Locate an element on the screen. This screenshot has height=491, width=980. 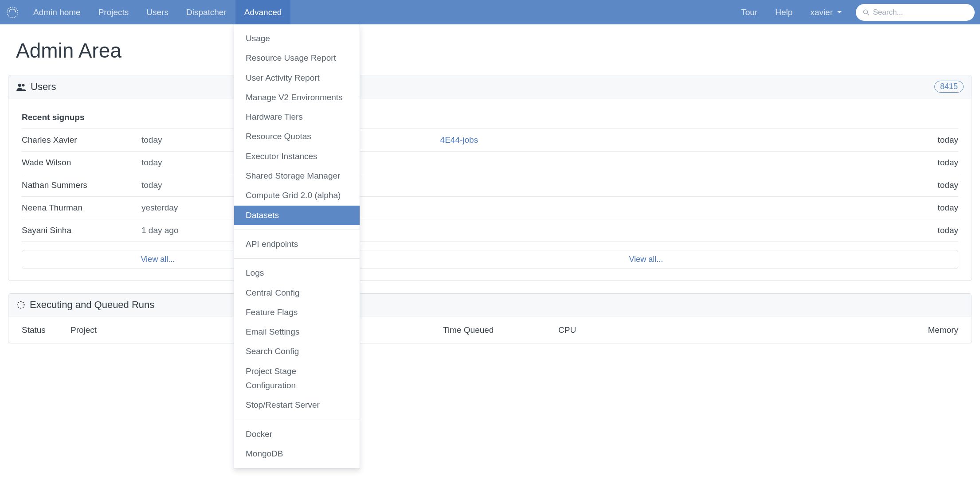
dropdown-item-label: Resource Quotas is located at coordinates (278, 136).